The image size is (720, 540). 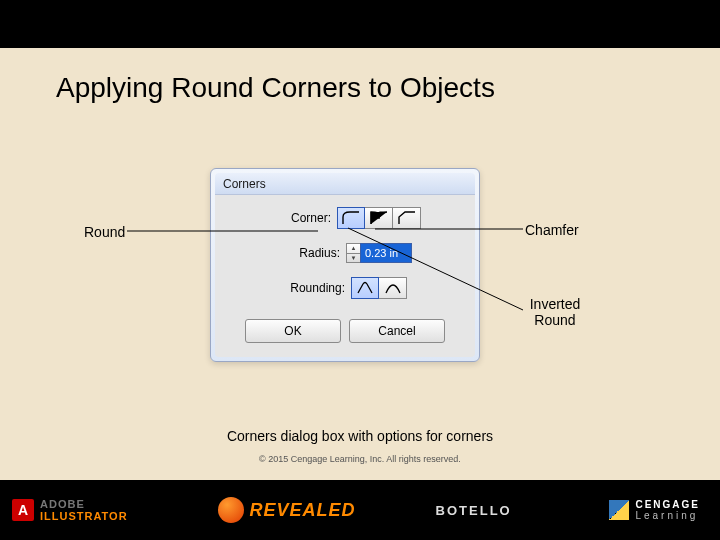 I want to click on radius-step-up: ▲, so click(x=354, y=249).